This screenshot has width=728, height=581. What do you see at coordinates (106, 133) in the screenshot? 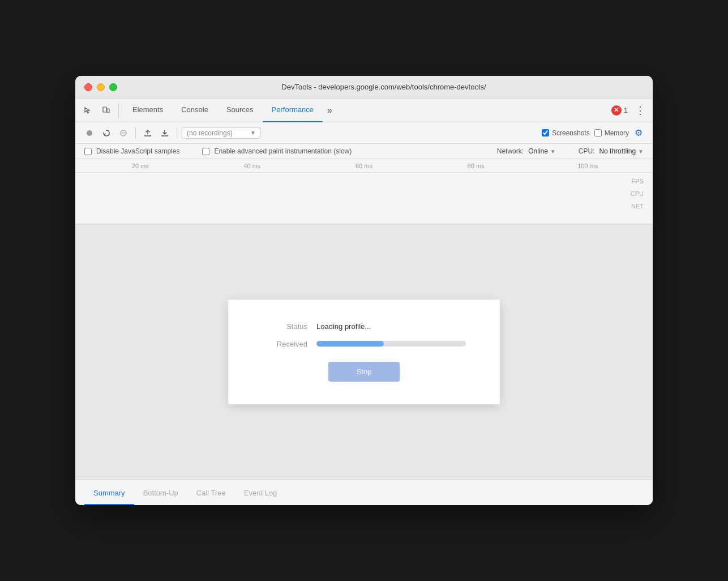
I see `reload-button` at bounding box center [106, 133].